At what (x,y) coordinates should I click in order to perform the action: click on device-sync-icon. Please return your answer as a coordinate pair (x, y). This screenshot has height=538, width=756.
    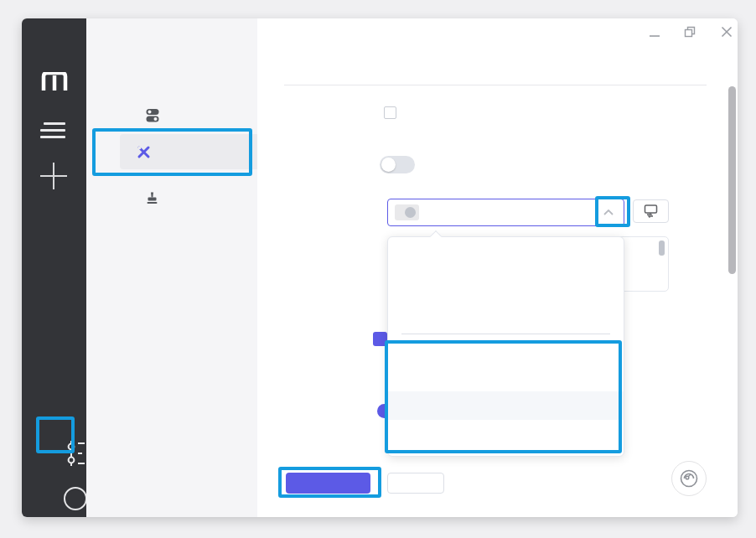
    Looking at the image, I should click on (650, 211).